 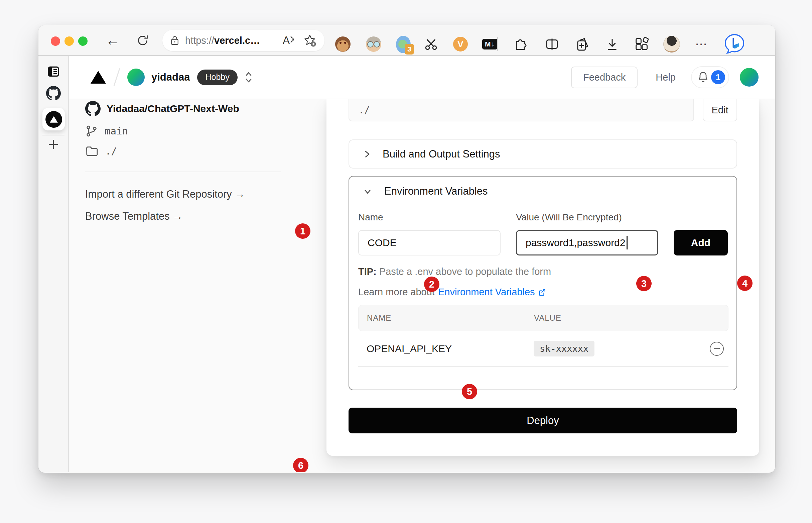 What do you see at coordinates (604, 77) in the screenshot?
I see `feedback-button: Feedback` at bounding box center [604, 77].